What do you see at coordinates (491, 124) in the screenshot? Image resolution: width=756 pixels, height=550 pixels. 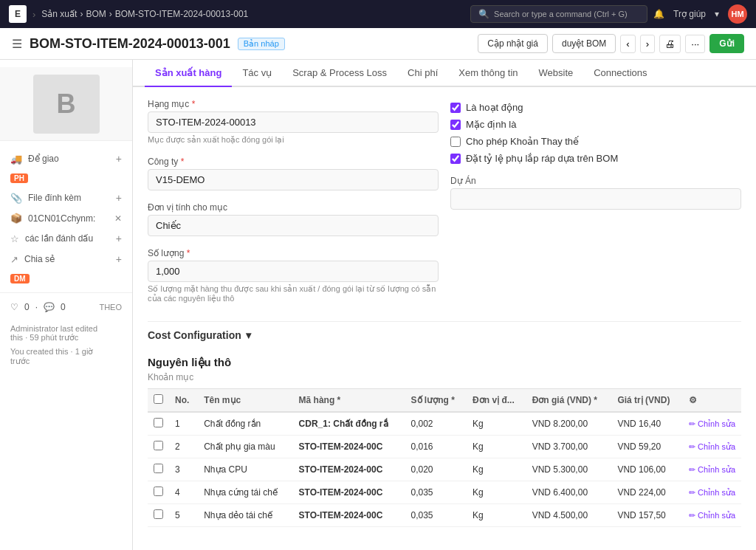 I see `checkbox-default-label: Mặc định là` at bounding box center [491, 124].